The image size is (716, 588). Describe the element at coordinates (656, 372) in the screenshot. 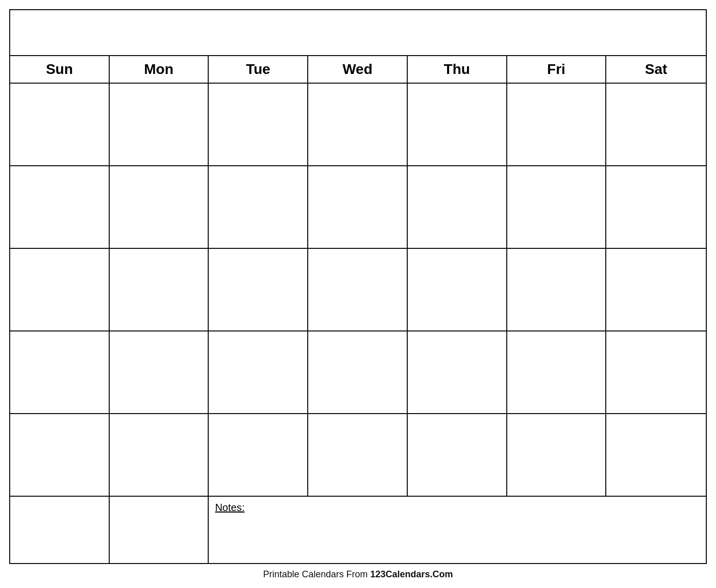

I see `cell-r4-sat` at that location.